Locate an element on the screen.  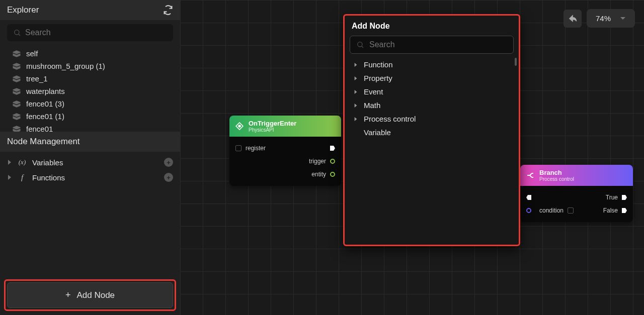
port-label: trigger is located at coordinates (317, 161).